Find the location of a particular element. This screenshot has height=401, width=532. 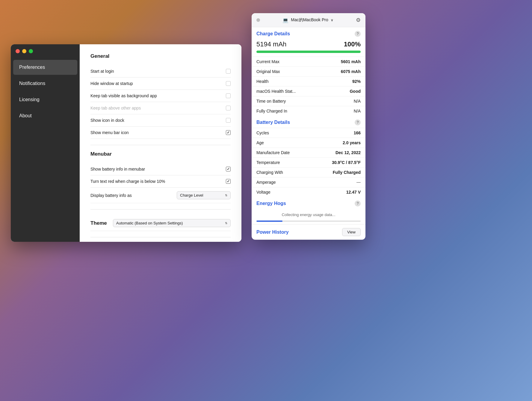

keep-tab-above-checkbox is located at coordinates (228, 108).